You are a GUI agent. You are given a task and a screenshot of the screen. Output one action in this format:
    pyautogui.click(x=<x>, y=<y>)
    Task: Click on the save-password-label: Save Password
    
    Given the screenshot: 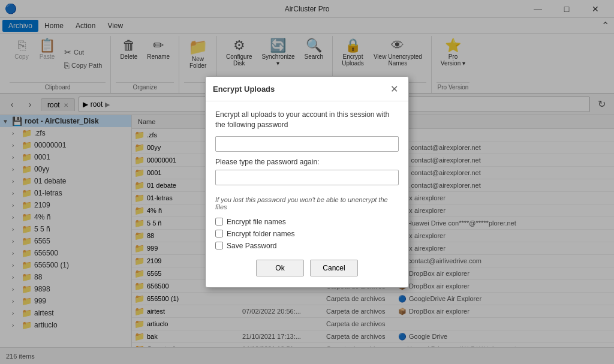 What is the action you would take?
    pyautogui.click(x=252, y=246)
    